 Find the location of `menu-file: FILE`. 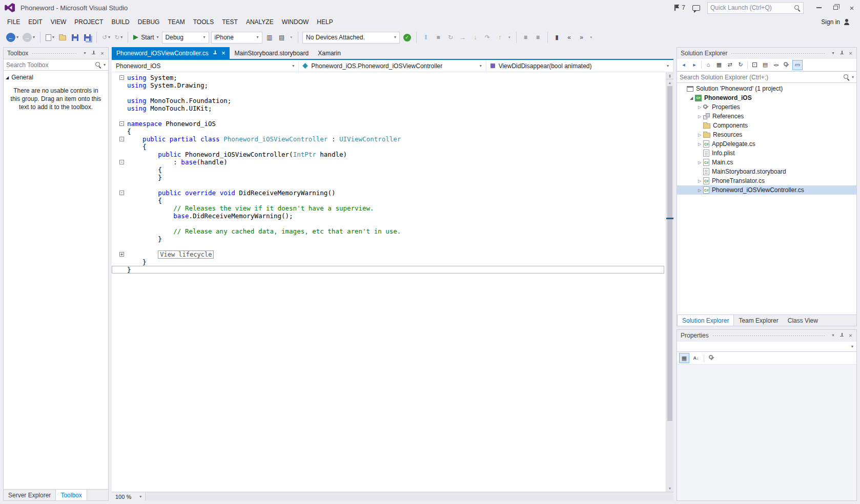

menu-file: FILE is located at coordinates (13, 22).